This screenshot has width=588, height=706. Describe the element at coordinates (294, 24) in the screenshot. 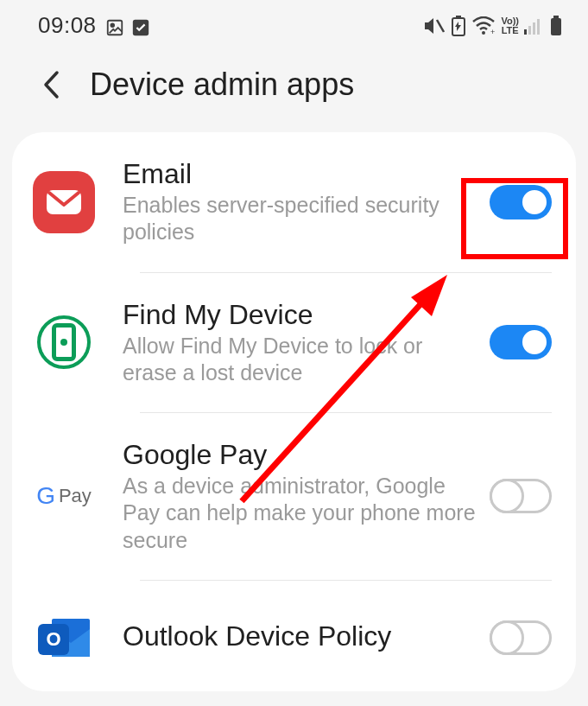

I see `status-bar: 09:08 + Vo))LTE` at that location.